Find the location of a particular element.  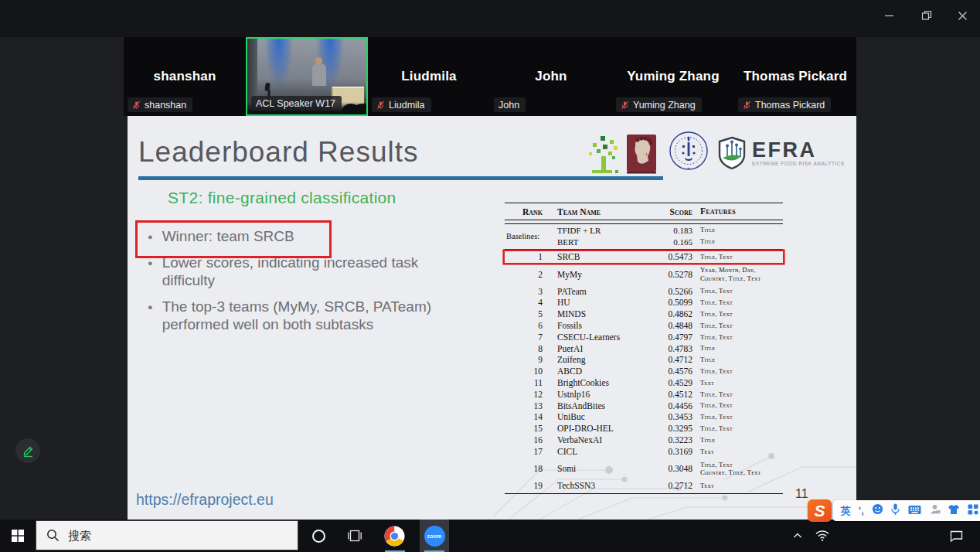

slide-subtitle: ST2: fine-grained classification is located at coordinates (282, 198).